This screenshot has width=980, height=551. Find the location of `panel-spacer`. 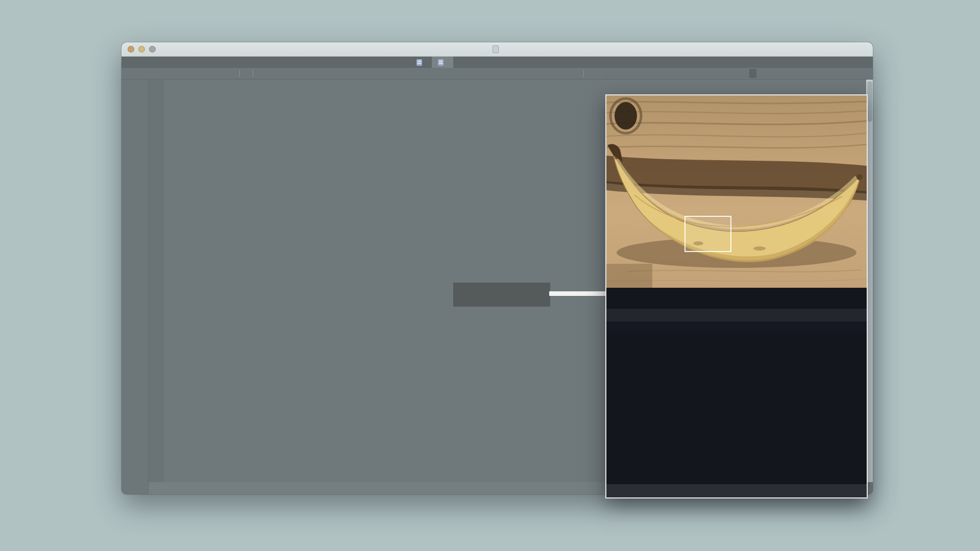

panel-spacer is located at coordinates (737, 298).